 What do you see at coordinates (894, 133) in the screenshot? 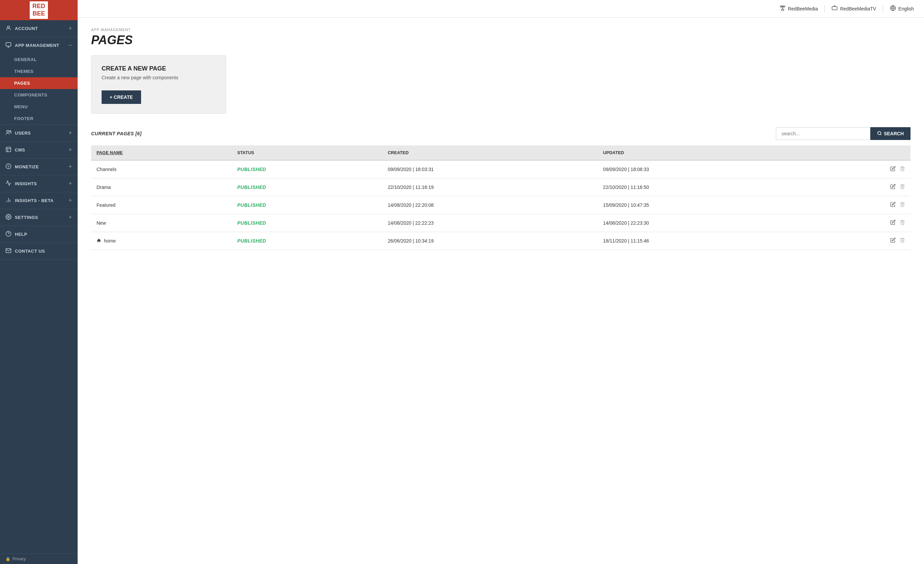
I see `search-button-label: SEARCH` at bounding box center [894, 133].